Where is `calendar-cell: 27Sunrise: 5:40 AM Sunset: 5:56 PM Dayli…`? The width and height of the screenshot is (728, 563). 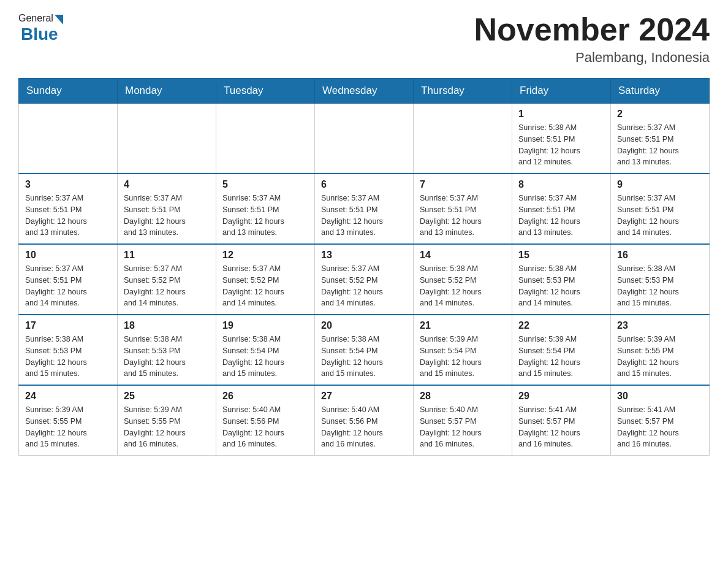 calendar-cell: 27Sunrise: 5:40 AM Sunset: 5:56 PM Dayli… is located at coordinates (364, 421).